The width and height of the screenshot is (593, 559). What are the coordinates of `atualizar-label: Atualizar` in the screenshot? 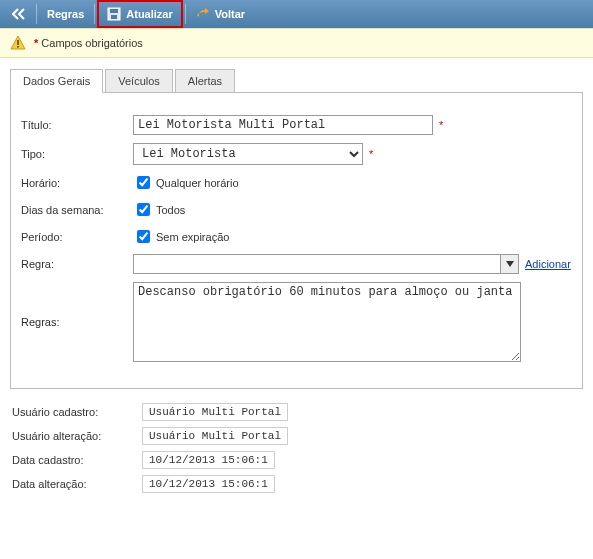 It's located at (149, 14).